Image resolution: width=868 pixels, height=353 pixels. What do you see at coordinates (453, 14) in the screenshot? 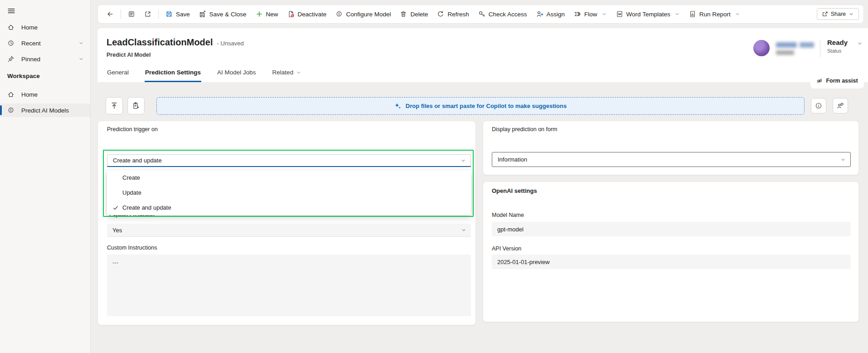
I see `refresh-button: Refresh` at bounding box center [453, 14].